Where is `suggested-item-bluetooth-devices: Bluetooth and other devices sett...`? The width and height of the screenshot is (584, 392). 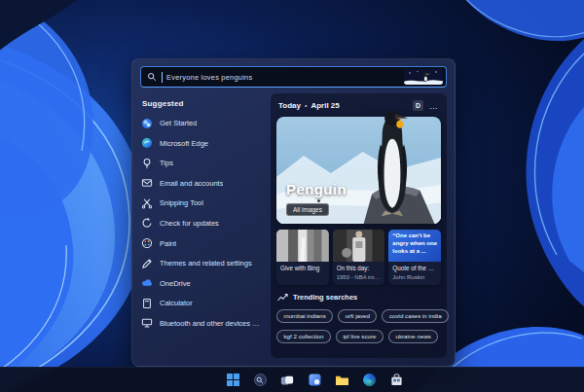 suggested-item-bluetooth-devices: Bluetooth and other devices sett... is located at coordinates (201, 323).